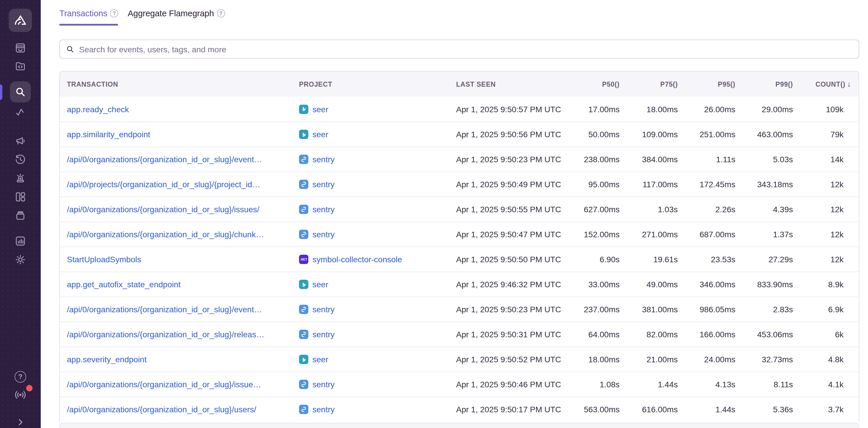 The image size is (868, 428). I want to click on p99-cell: 343.18ms, so click(768, 185).